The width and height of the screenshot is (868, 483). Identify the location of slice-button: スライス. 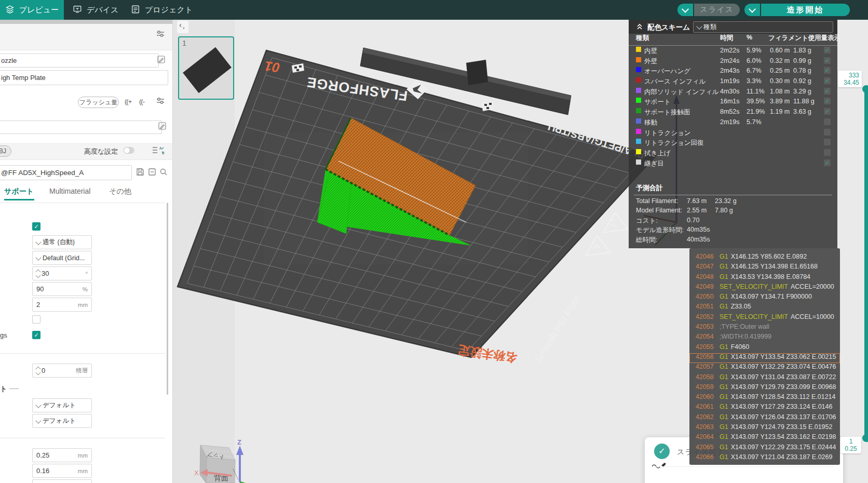
(717, 10).